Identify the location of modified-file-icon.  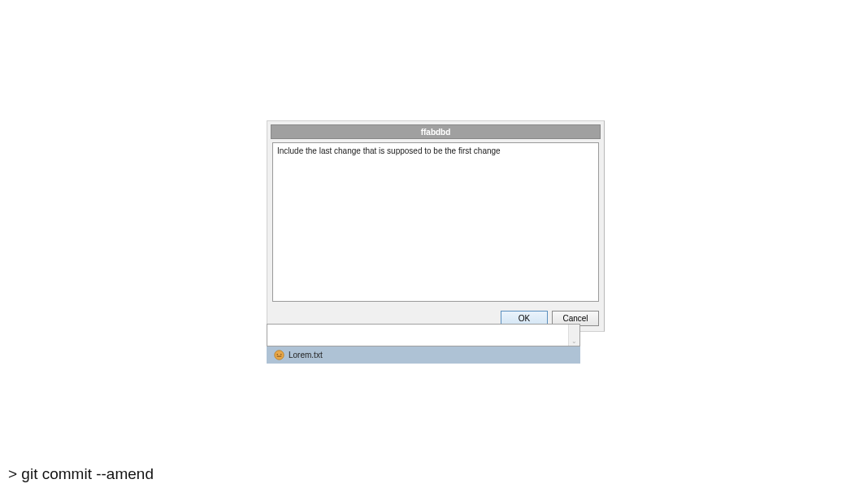
(280, 355).